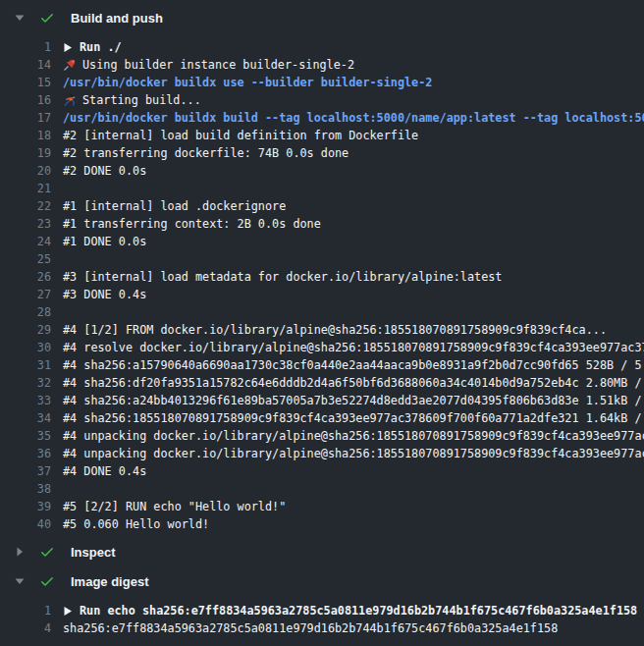 The height and width of the screenshot is (646, 644). Describe the element at coordinates (26, 259) in the screenshot. I see `line-number: 25` at that location.